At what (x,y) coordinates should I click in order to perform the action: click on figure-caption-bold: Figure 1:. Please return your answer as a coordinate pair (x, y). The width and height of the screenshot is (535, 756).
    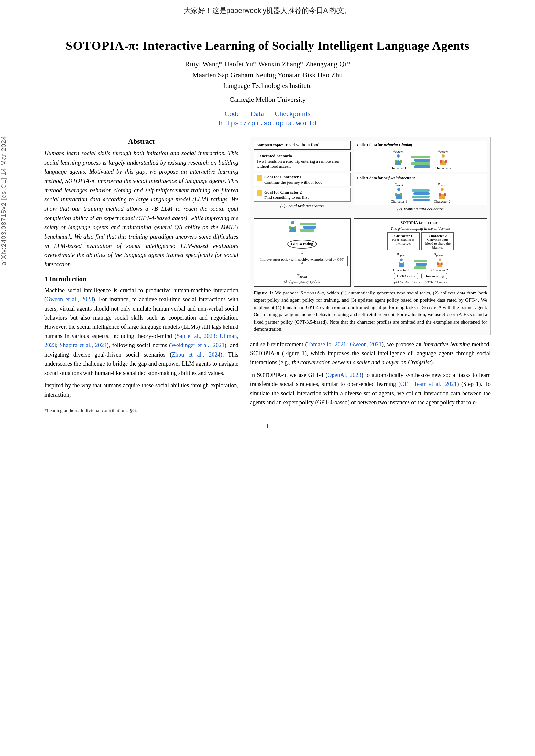
    Looking at the image, I should click on (264, 293).